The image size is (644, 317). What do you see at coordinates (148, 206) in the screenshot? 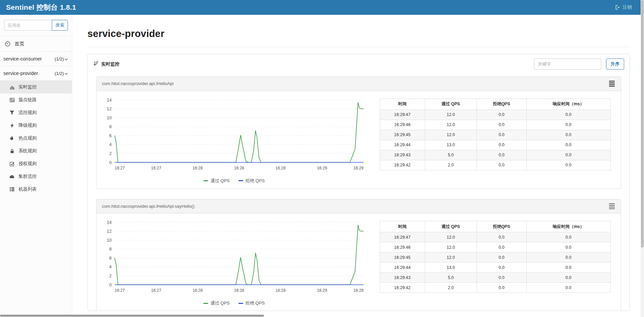
I see `resource-title: com.hitol.nacosprovider.api.IHelloApi:sa…` at bounding box center [148, 206].